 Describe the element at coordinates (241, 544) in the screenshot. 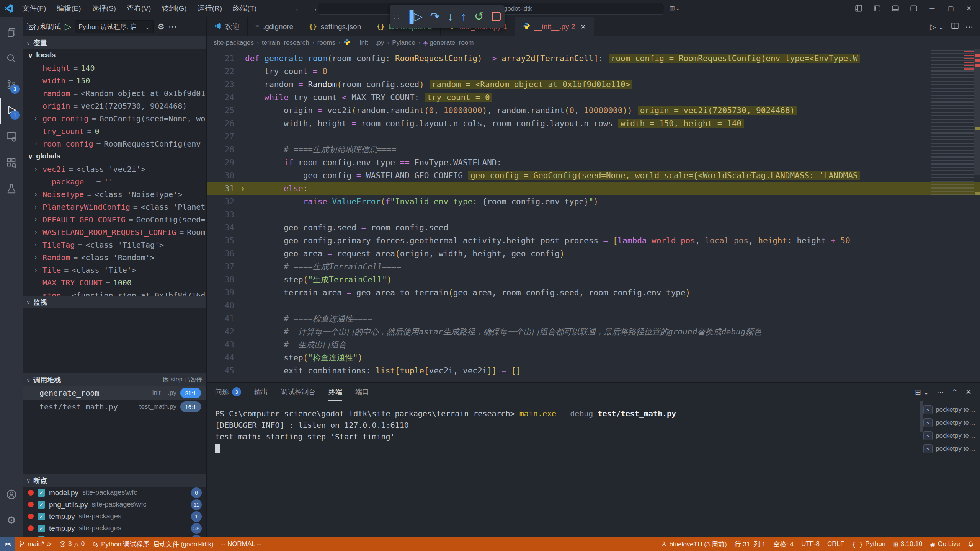

I see `vim-mode: -- NORMAL --` at that location.